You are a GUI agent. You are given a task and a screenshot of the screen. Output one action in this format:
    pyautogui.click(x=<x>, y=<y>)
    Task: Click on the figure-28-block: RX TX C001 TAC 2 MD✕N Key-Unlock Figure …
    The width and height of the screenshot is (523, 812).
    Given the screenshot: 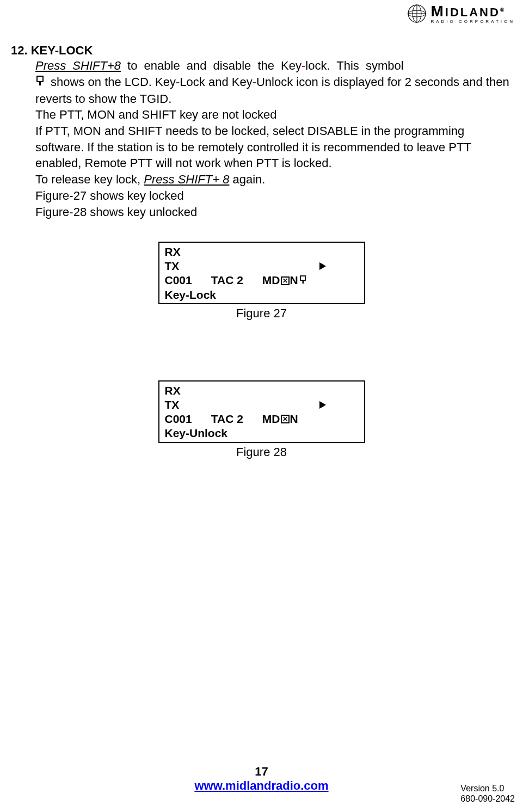 What is the action you would take?
    pyautogui.click(x=261, y=420)
    